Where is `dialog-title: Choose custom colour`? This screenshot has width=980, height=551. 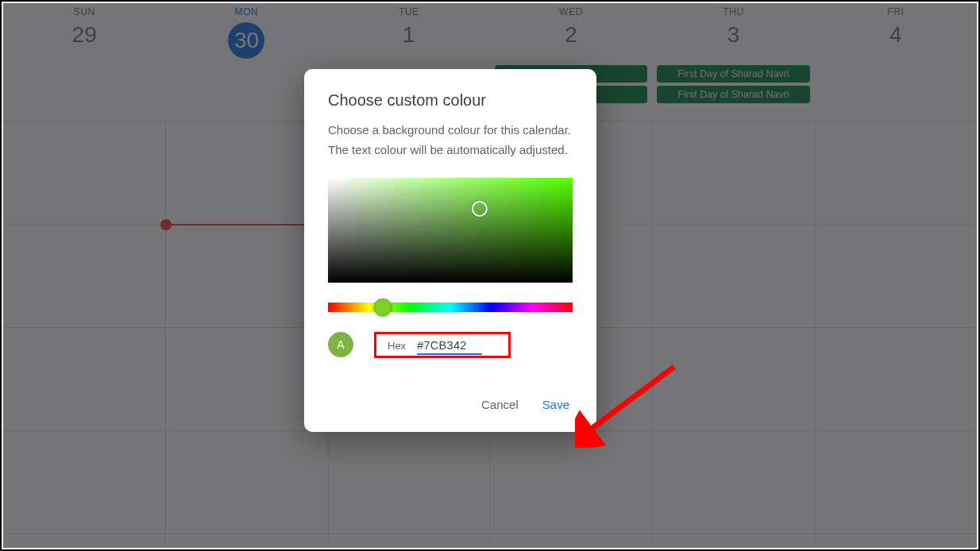 dialog-title: Choose custom colour is located at coordinates (450, 100).